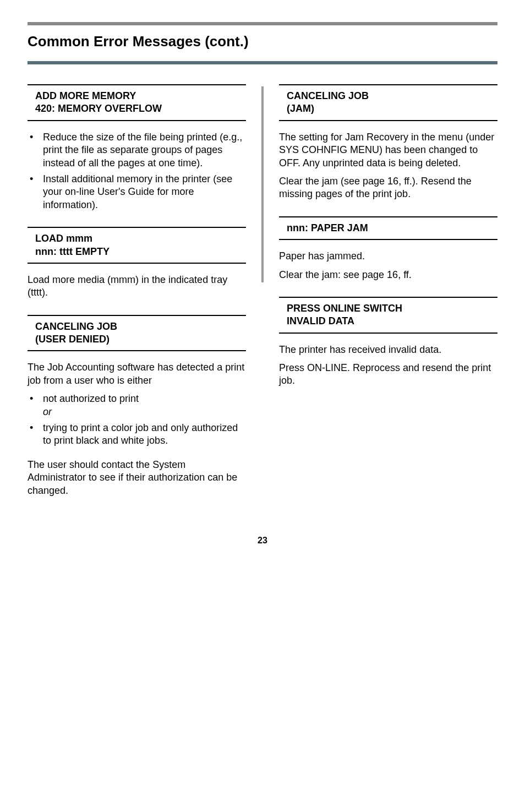  Describe the element at coordinates (136, 420) in the screenshot. I see `bullet-list: not authorized to print or trying to pri…` at that location.